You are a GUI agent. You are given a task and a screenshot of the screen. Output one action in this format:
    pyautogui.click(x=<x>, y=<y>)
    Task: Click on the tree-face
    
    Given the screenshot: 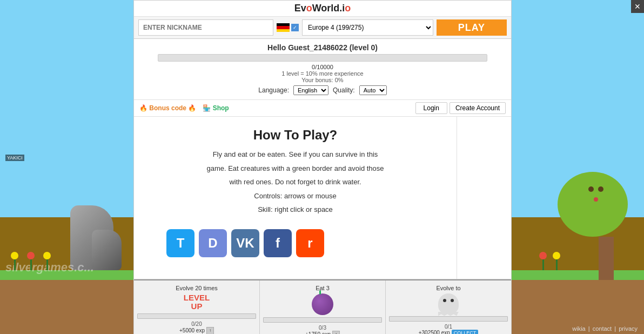 What is the action you would take?
    pyautogui.click(x=596, y=193)
    